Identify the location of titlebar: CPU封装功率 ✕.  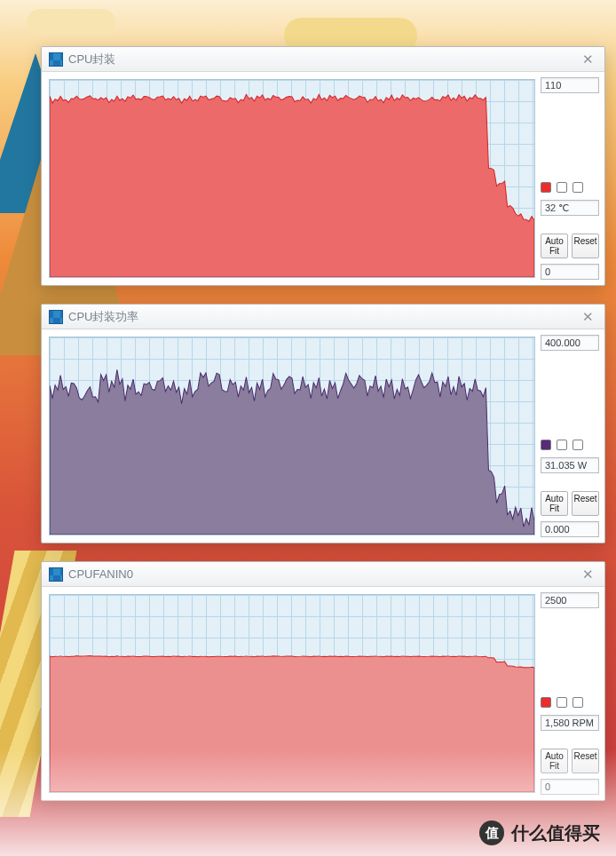
(323, 317).